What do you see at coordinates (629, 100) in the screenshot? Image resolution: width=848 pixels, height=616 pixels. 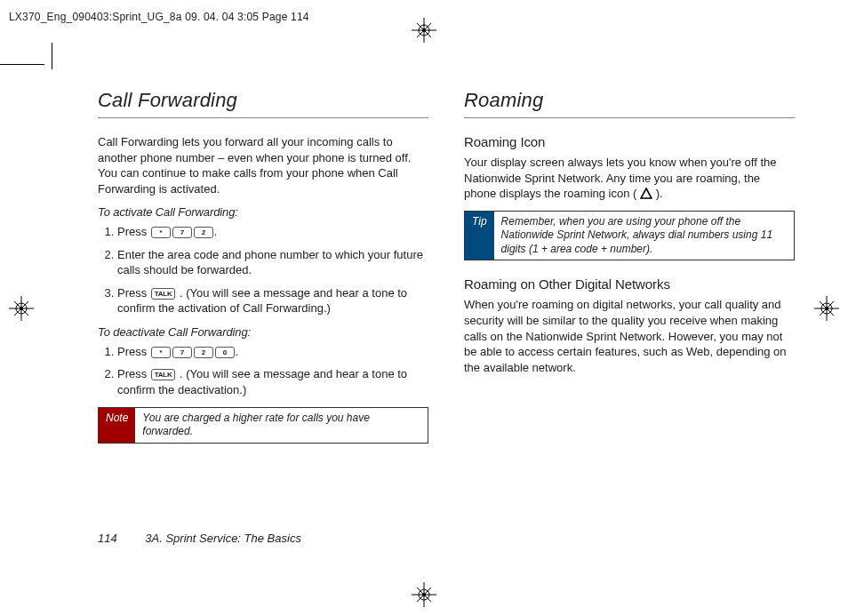 I see `heading-roaming: Roaming` at bounding box center [629, 100].